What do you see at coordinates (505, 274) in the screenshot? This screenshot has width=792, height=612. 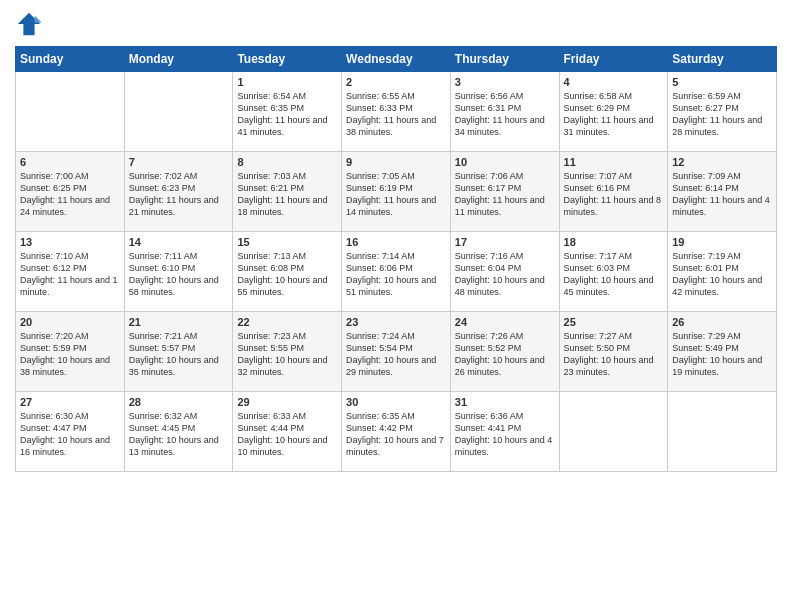 I see `cell-info: Sunrise: 7:16 AM Sunset: 6:04 PM Dayligh…` at bounding box center [505, 274].